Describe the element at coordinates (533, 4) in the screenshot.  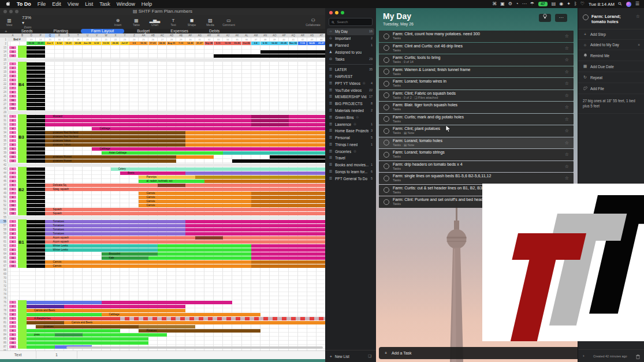
I see `status-icon-5: ☂` at that location.